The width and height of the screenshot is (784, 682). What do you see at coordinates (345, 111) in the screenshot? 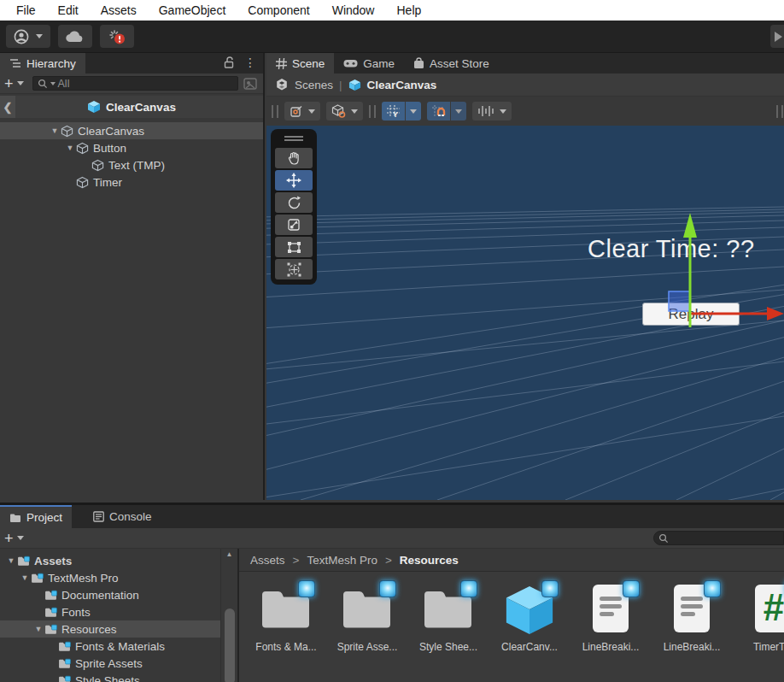
I see `orientation-button` at bounding box center [345, 111].